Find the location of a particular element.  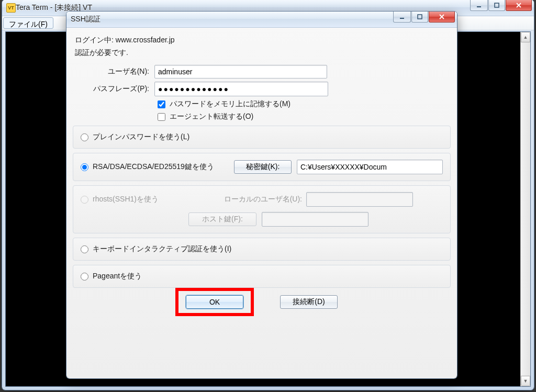

option-pageant-label: Pageantを使う is located at coordinates (117, 276).